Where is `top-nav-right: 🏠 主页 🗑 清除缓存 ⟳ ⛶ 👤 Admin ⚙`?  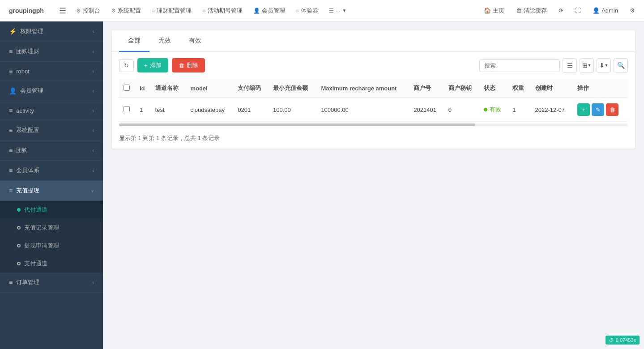
top-nav-right: 🏠 主页 🗑 清除缓存 ⟳ ⛶ 👤 Admin ⚙ is located at coordinates (559, 11).